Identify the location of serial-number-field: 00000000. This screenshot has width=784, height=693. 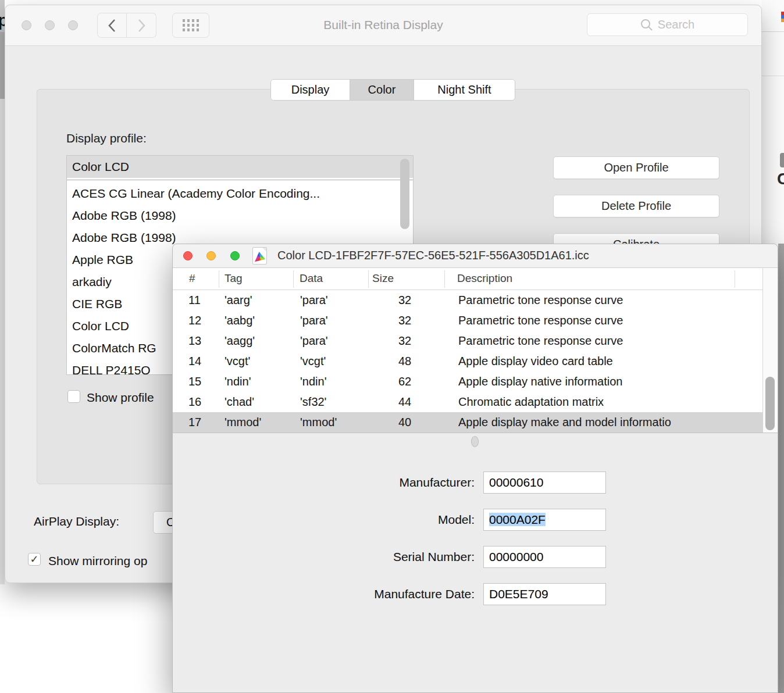
(544, 557).